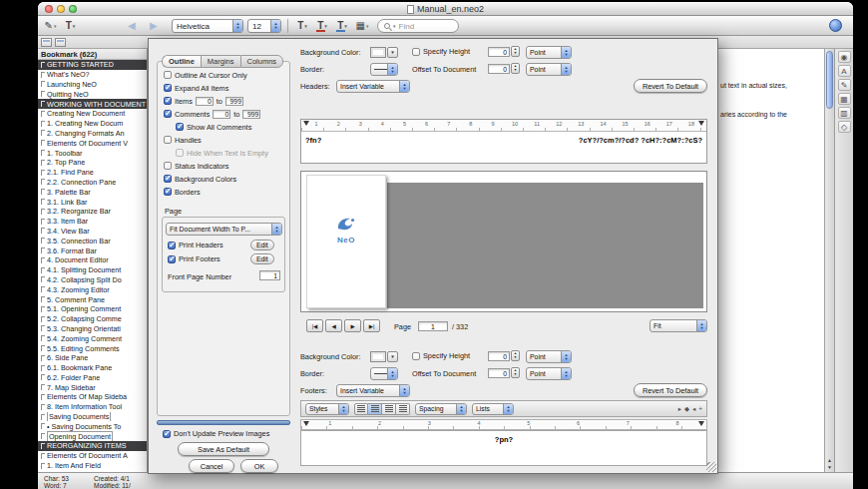 The width and height of the screenshot is (868, 489). I want to click on bookmark-item: • Saving Documents To, so click(92, 426).